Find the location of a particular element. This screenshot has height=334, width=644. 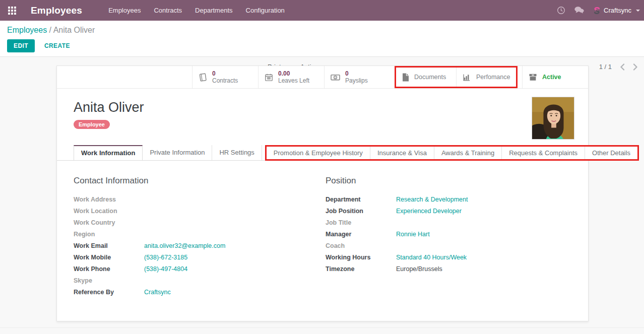

breadcrumb-current: Anita Oliver is located at coordinates (75, 30).